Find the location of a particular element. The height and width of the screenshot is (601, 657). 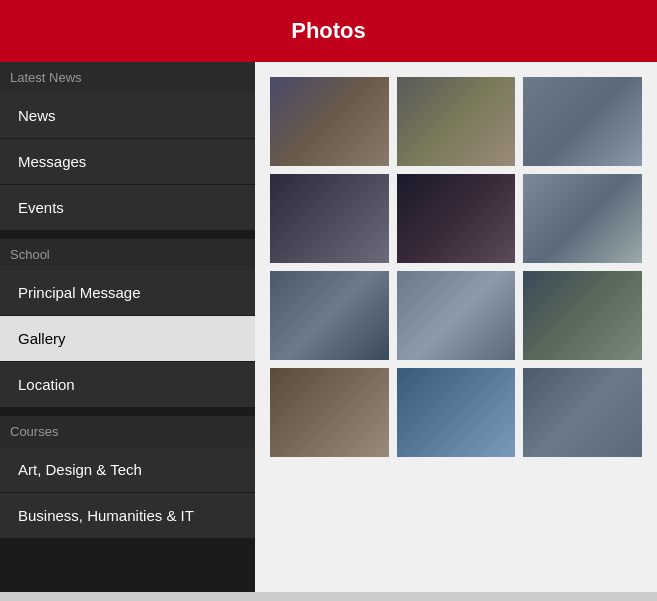

page-header: Photos is located at coordinates (328, 31).